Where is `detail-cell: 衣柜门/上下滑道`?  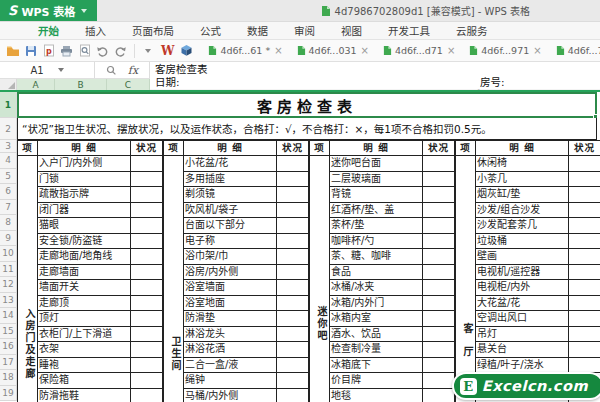
detail-cell: 衣柜门/上下滑道 is located at coordinates (84, 334).